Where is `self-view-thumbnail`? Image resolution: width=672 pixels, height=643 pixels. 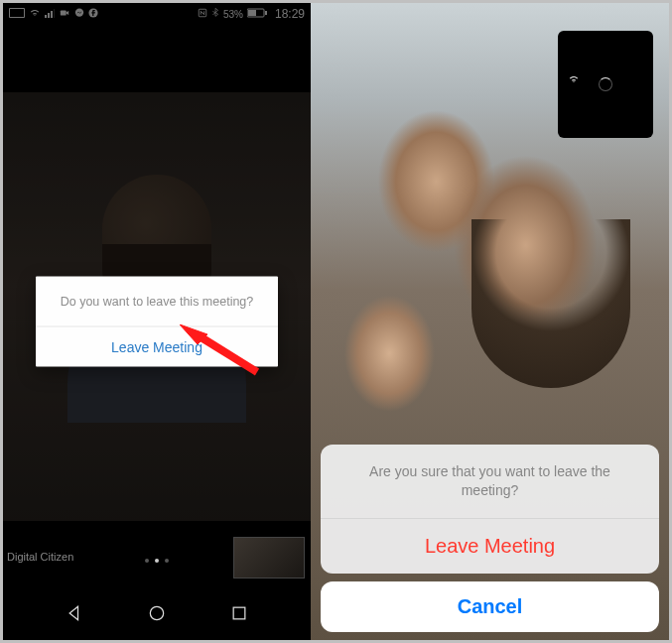 self-view-thumbnail is located at coordinates (269, 558).